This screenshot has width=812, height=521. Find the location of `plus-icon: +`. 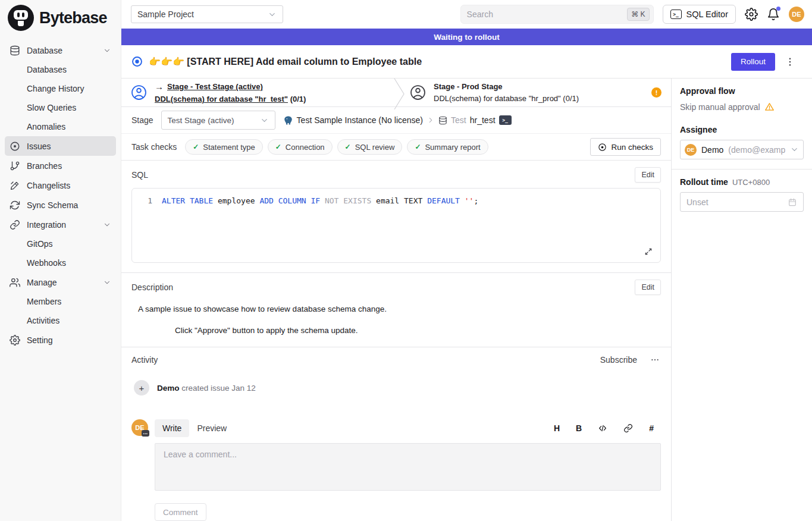

plus-icon: + is located at coordinates (142, 388).